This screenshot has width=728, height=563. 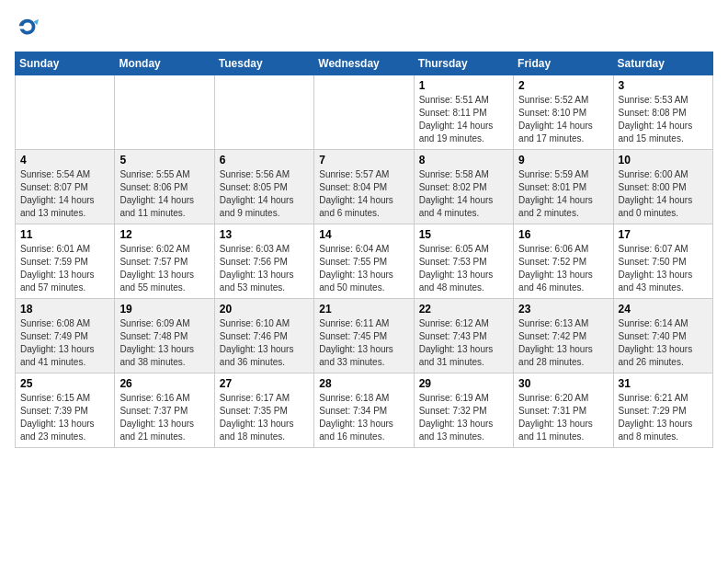 I want to click on day-info: Sunrise: 6:19 AM Sunset: 7:32 PM Dayligh…, so click(x=463, y=418).